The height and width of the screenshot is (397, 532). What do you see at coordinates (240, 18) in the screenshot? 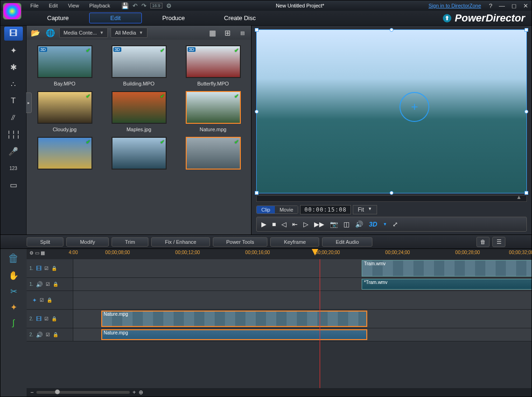
I see `mode-create-disc: Create Disc` at bounding box center [240, 18].